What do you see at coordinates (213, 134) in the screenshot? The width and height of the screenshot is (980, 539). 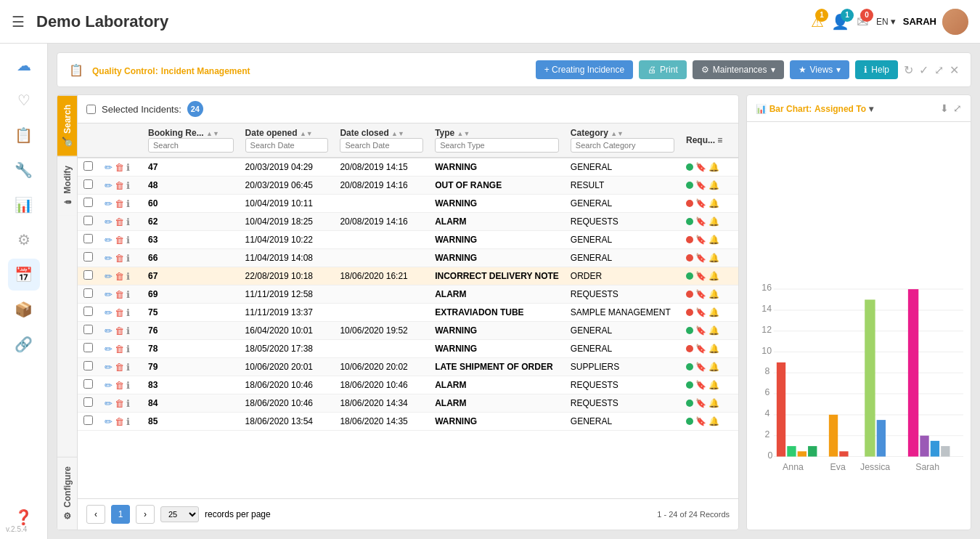 I see `sort-booking-icon: ▲▼` at bounding box center [213, 134].